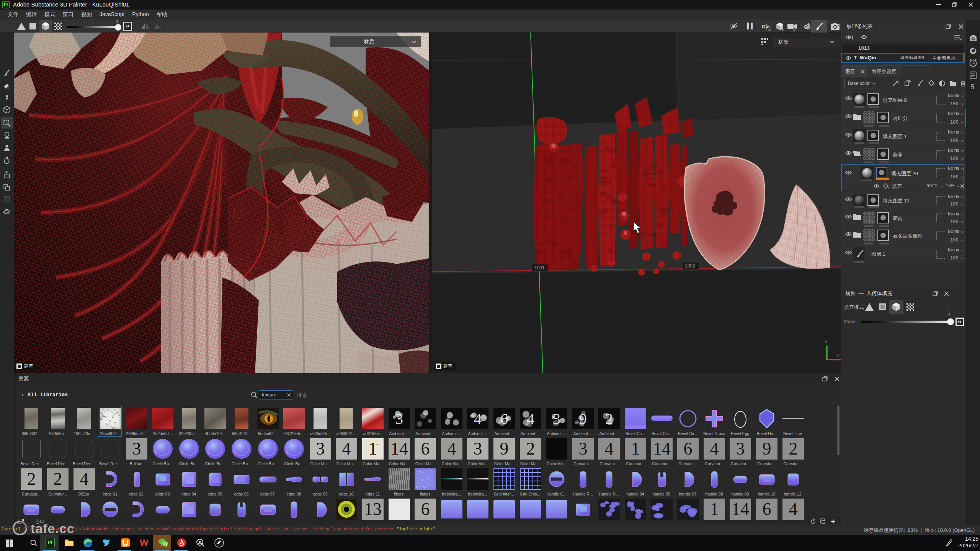 The width and height of the screenshot is (980, 551). Describe the element at coordinates (609, 419) in the screenshot. I see `svg-text: 2` at that location.